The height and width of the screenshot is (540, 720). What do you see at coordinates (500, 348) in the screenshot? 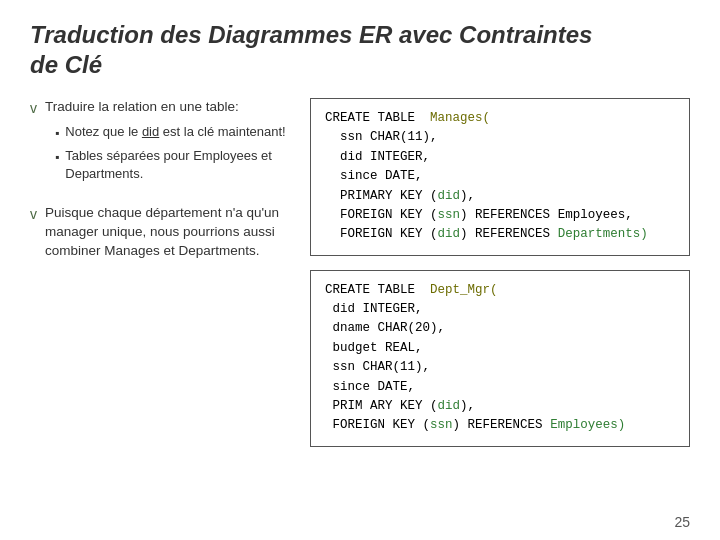
I see `code-line-2-4: budget REAL,` at bounding box center [500, 348].